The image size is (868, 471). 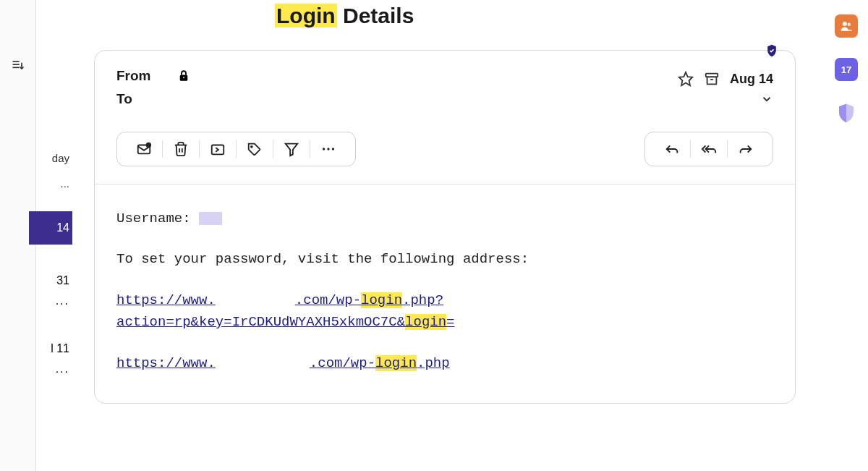 I want to click on login-link: https://www..com/wp-login.php, so click(x=284, y=363).